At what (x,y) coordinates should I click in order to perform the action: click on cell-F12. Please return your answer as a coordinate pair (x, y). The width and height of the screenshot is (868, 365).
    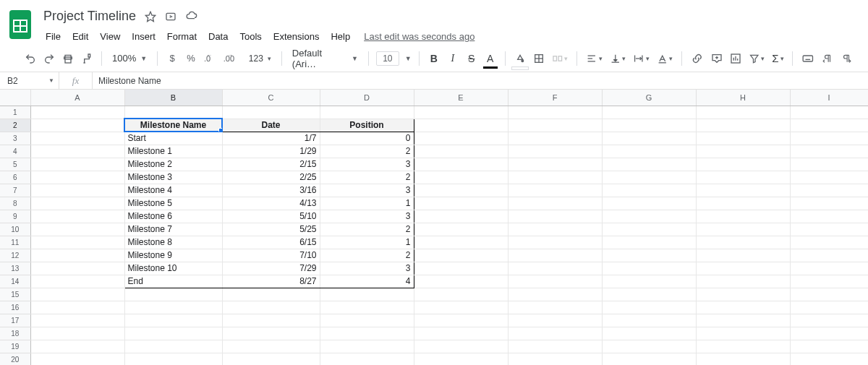
    Looking at the image, I should click on (555, 255).